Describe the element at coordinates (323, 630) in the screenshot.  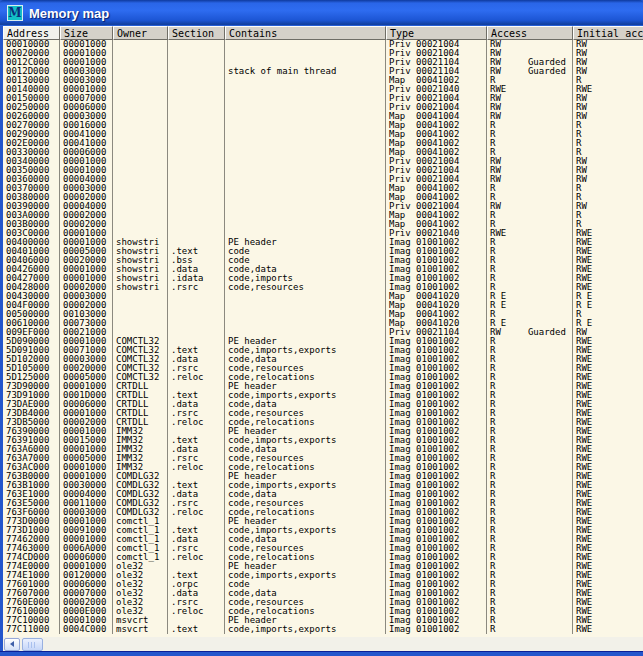
I see `table-row: 77C110000004C000msvcrt.textcode,imports,…` at that location.